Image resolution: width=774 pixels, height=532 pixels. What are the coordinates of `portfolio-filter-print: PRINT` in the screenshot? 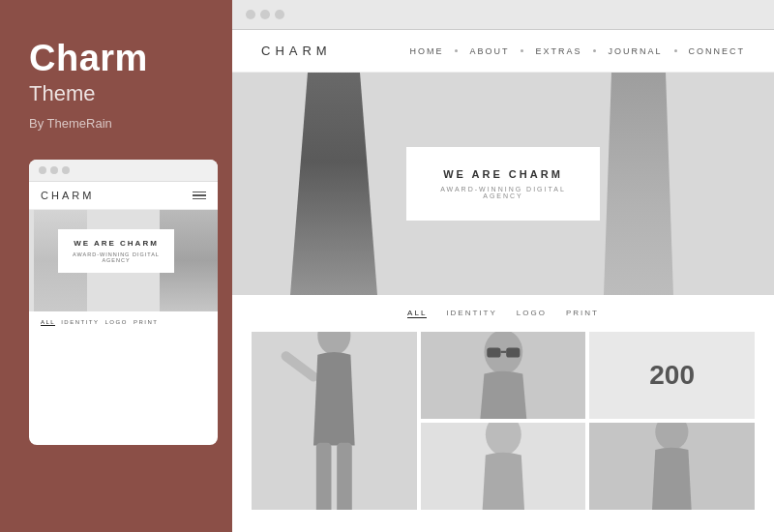 It's located at (582, 313).